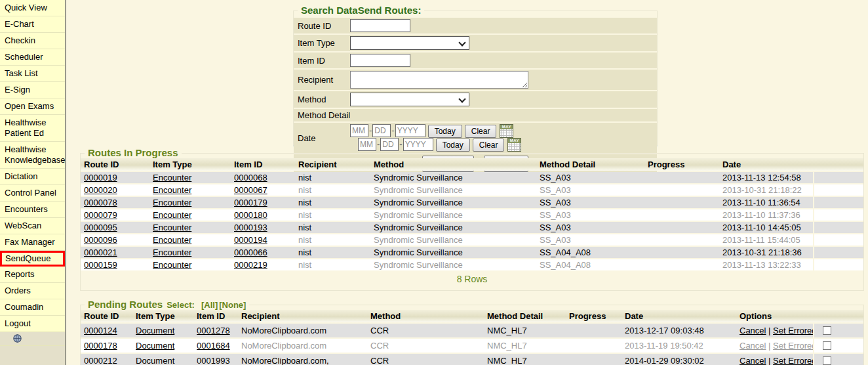 The image size is (868, 365). Describe the element at coordinates (101, 240) in the screenshot. I see `route-id-link: 0000096` at that location.